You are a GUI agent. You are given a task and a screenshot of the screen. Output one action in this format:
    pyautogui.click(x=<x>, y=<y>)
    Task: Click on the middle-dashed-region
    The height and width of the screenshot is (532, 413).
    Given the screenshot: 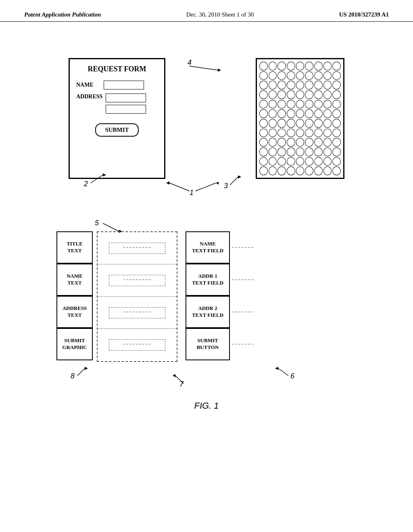 What is the action you would take?
    pyautogui.click(x=137, y=297)
    